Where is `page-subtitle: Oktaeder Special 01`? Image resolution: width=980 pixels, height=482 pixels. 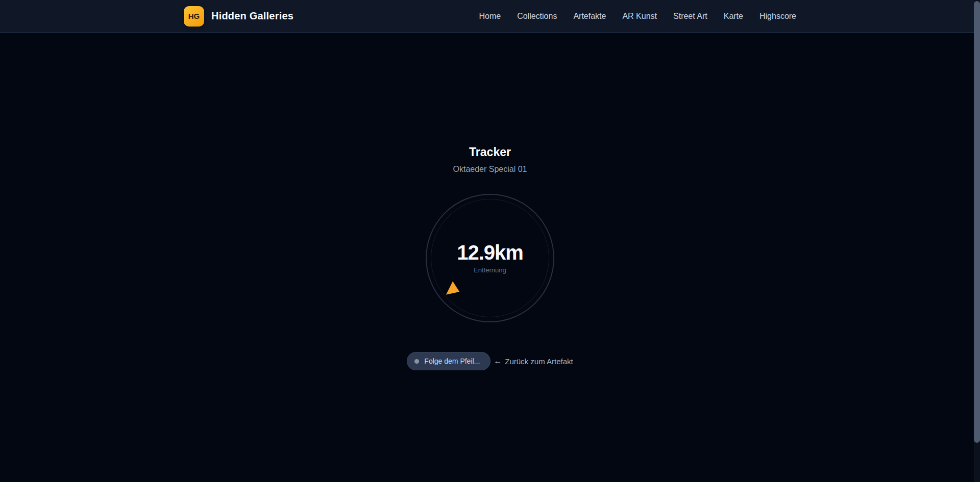
page-subtitle: Oktaeder Special 01 is located at coordinates (490, 169).